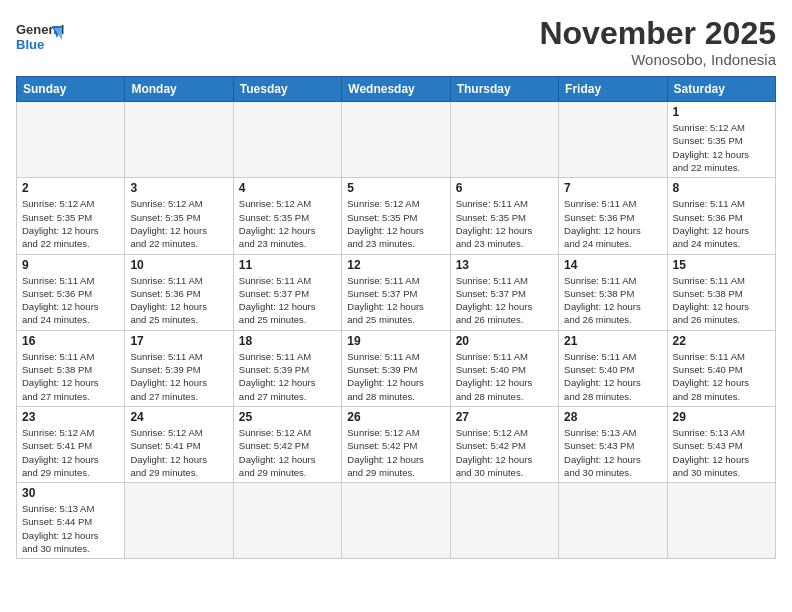 The image size is (792, 612). Describe the element at coordinates (658, 60) in the screenshot. I see `location: Wonosobo, Indonesia` at that location.